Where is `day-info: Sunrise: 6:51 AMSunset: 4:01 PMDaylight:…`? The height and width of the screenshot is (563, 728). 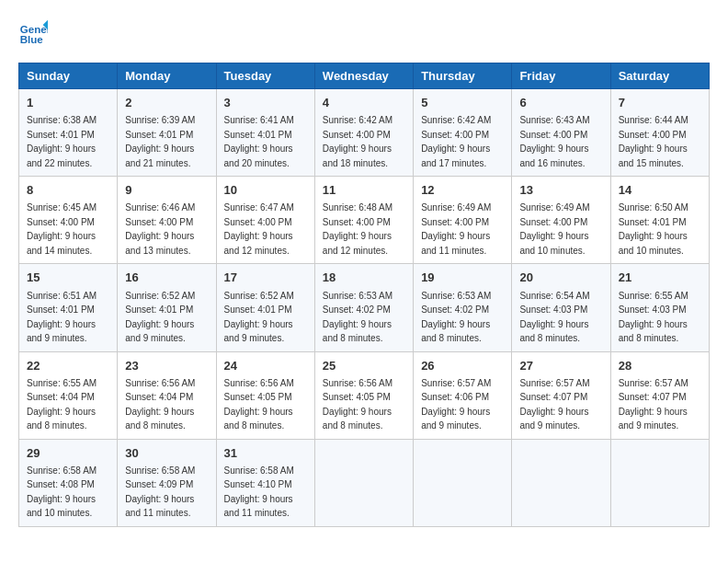
day-info: Sunrise: 6:51 AMSunset: 4:01 PMDaylight:… is located at coordinates (62, 317).